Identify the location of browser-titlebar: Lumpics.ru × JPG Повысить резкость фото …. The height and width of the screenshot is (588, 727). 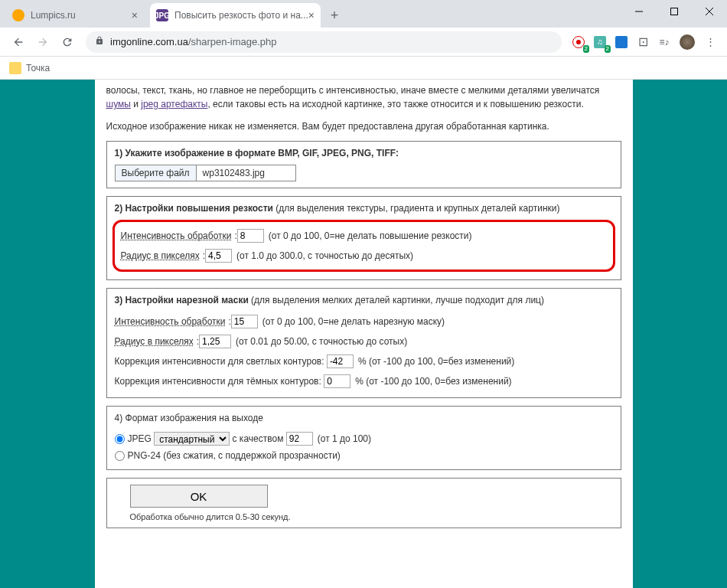
(364, 14).